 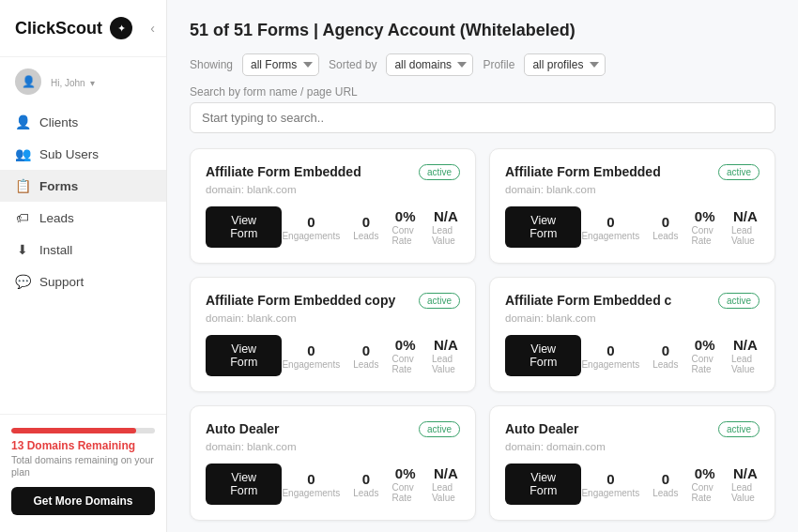 I want to click on page-title: 51 of 51 Forms | Agency Account (Whitela…, so click(x=483, y=30).